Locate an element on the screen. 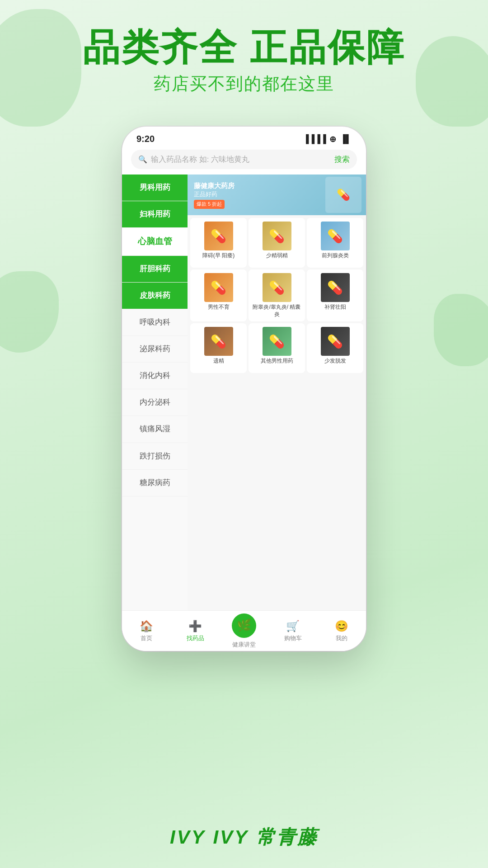 This screenshot has width=488, height=868. search-bar: 🔍 输入药品名称 如: 六味地黄丸 搜索 is located at coordinates (244, 159).